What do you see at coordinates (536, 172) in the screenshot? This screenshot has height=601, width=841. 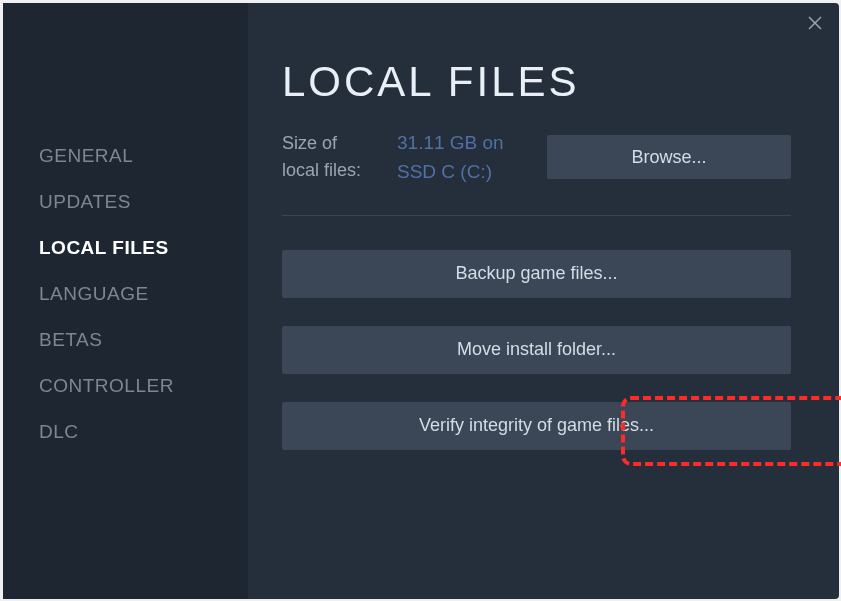 I see `size-info-row: Size of local files: 31.11 GB on SSD C (…` at bounding box center [536, 172].